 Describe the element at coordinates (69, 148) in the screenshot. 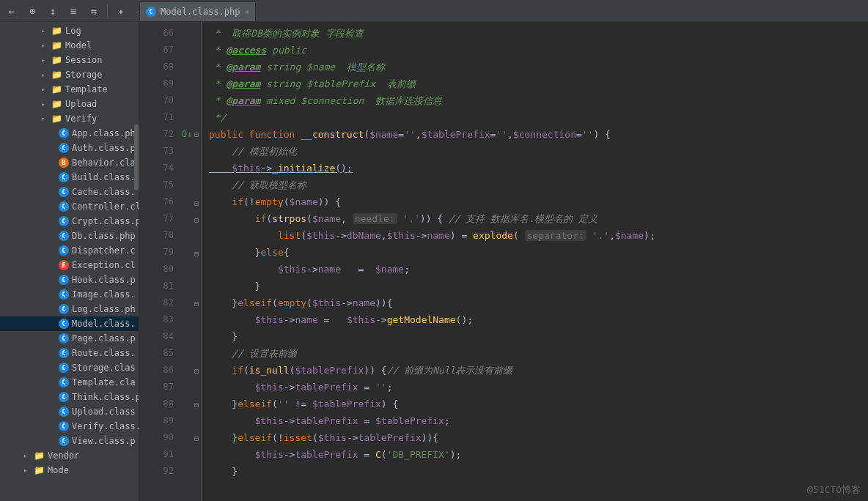

I see `file-auth-class-p: C Auth.class.p` at that location.